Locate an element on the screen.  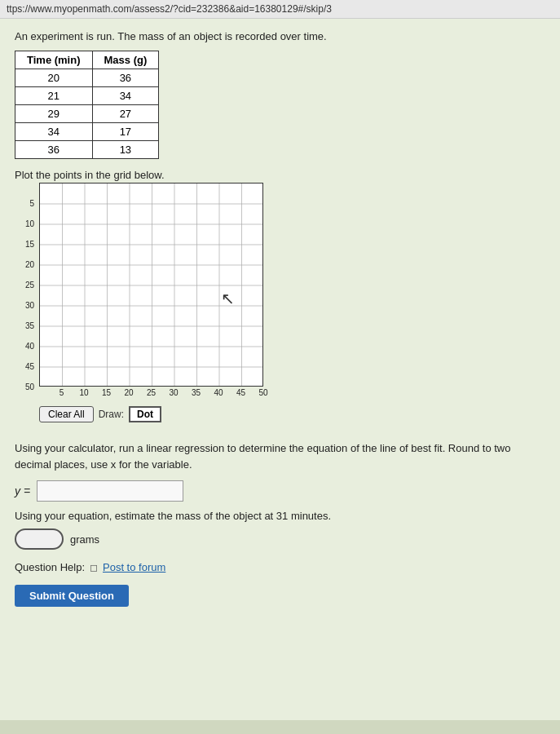
table-cell: 29 is located at coordinates (54, 114).